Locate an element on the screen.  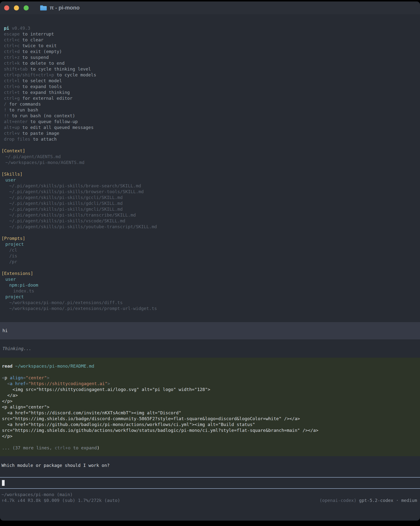
code-line: <img src="https://shittycodingagent.ai/l… is located at coordinates (210, 390).